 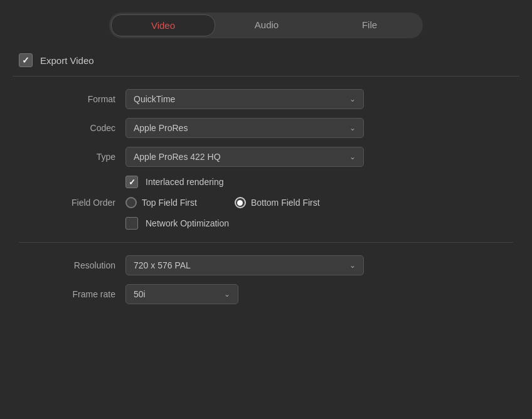 What do you see at coordinates (72, 265) in the screenshot?
I see `resolution-label: Resolution` at bounding box center [72, 265].